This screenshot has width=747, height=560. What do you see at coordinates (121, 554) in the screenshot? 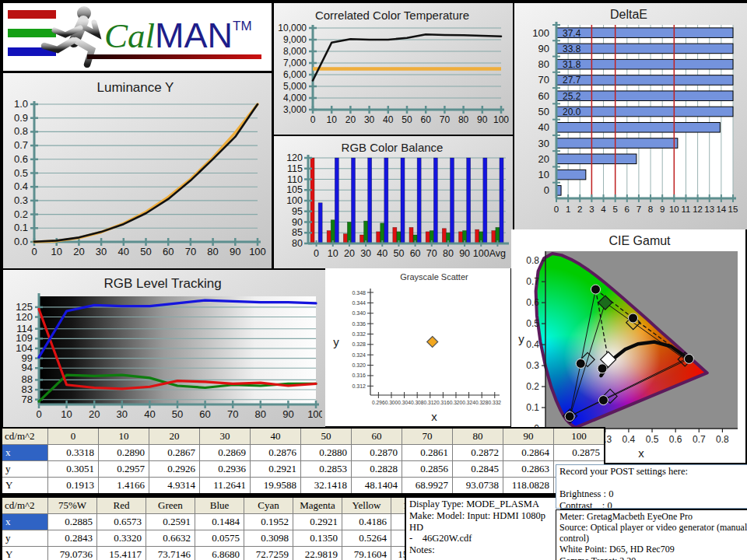
I see `table-cell: 15.4117` at bounding box center [121, 554].